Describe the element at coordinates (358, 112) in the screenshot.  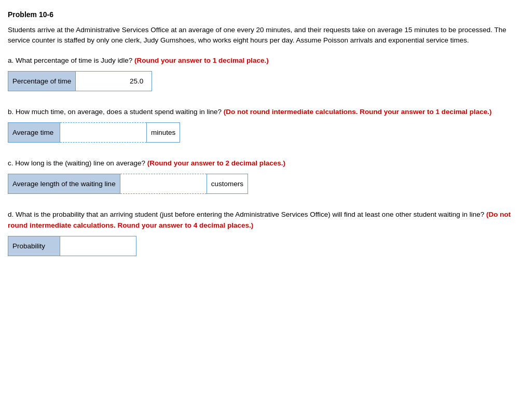
I see `part-b-note: (Do not round intermediate calculations.…` at that location.